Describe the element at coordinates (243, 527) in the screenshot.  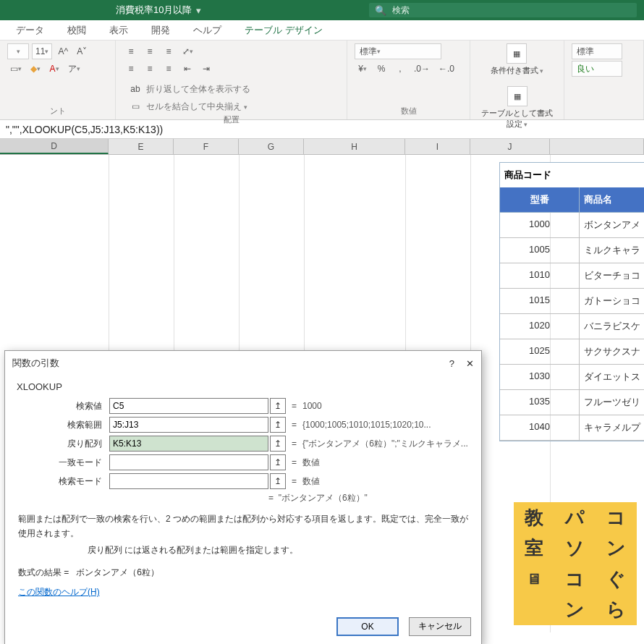
I see `function-description: 範囲または配列で一致の検索を行い、2 つめの範囲または配列から対応する項目を返し…` at that location.